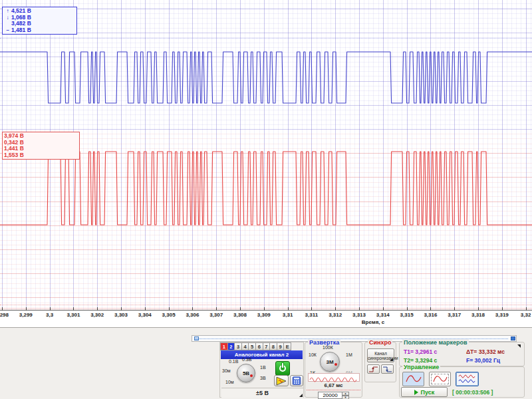 This screenshot has width=532, height=399. I want to click on markers-panel: Положение маркеров T1= 3,2961 с ΔT= 33,3…, so click(462, 354).